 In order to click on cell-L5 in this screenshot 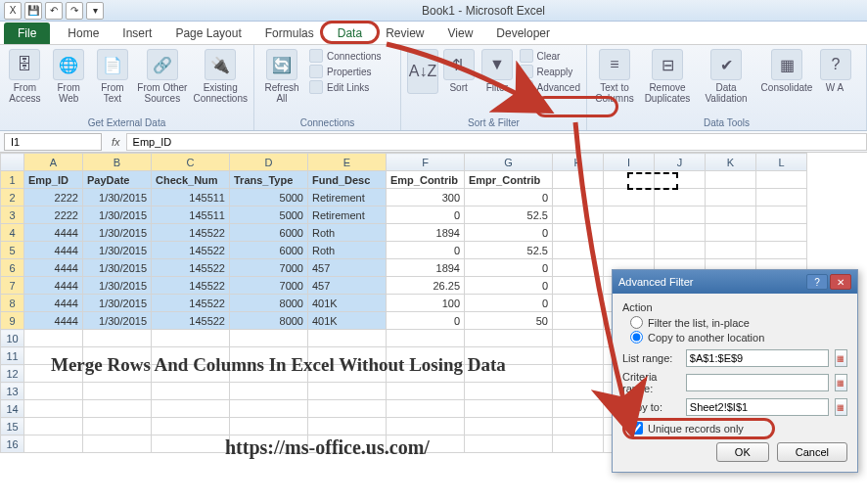, I will do `click(782, 251)`.